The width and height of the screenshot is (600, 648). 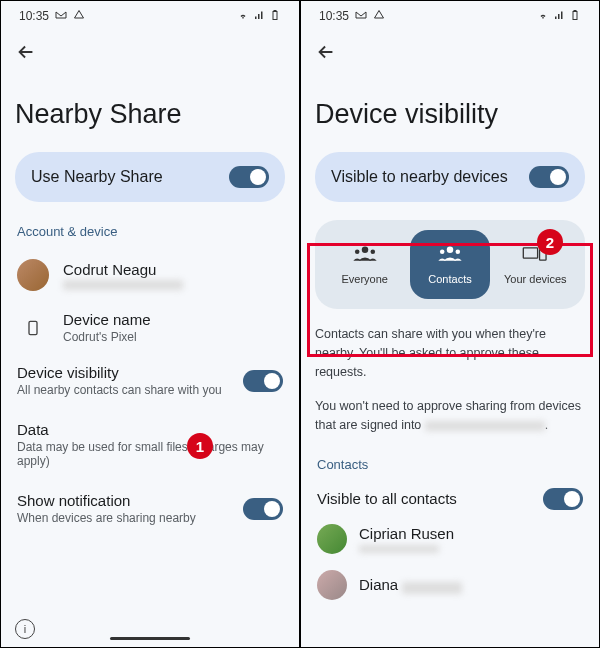 What do you see at coordinates (125, 518) in the screenshot?
I see `notification-sub: When devices are sharing nearby` at bounding box center [125, 518].